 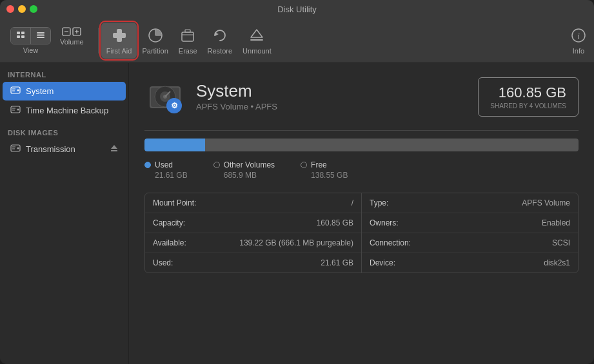 I want to click on view-expand-btn, so click(x=41, y=36).